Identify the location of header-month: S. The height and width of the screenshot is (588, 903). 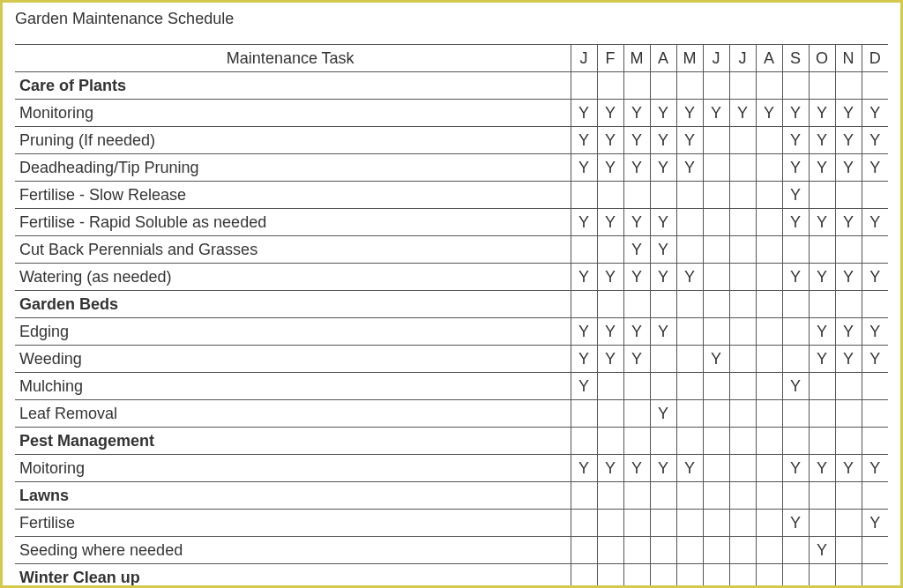
(795, 58).